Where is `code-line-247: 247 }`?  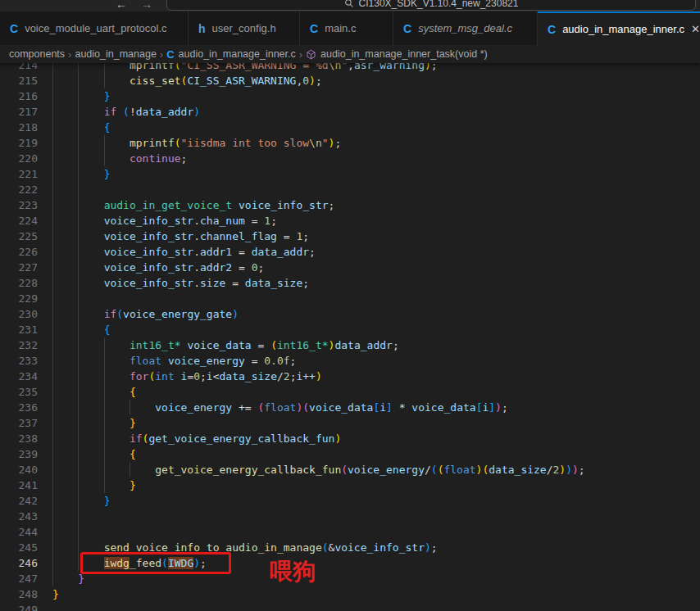 code-line-247: 247 } is located at coordinates (350, 578).